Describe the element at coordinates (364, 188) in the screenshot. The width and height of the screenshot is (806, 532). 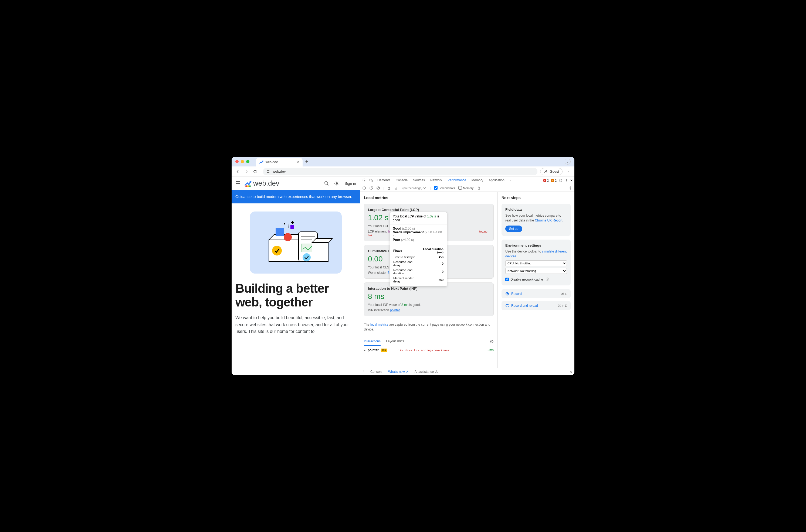
I see `record-icon` at that location.